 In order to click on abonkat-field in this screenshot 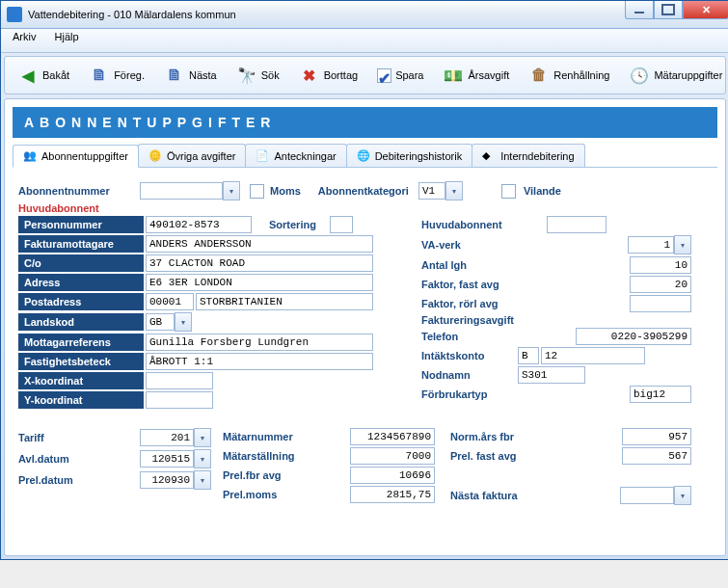, I will do `click(432, 191)`.